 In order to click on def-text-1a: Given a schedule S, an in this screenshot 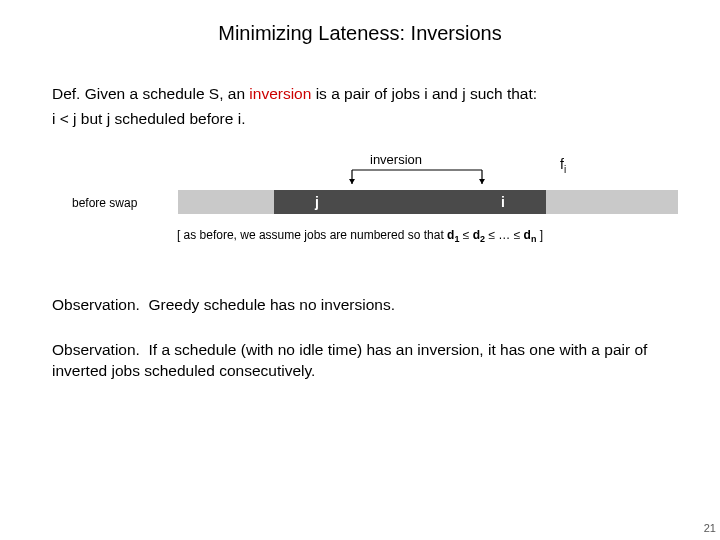, I will do `click(168, 94)`.